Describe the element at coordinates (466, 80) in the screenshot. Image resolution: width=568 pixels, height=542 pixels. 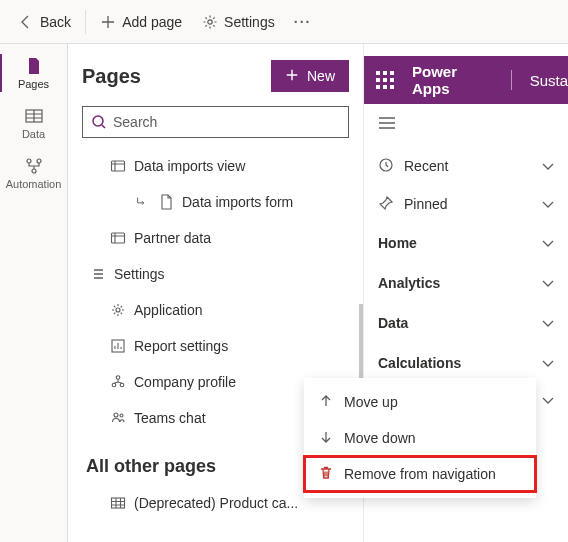
I see `suite-header: Power Apps Susta` at that location.